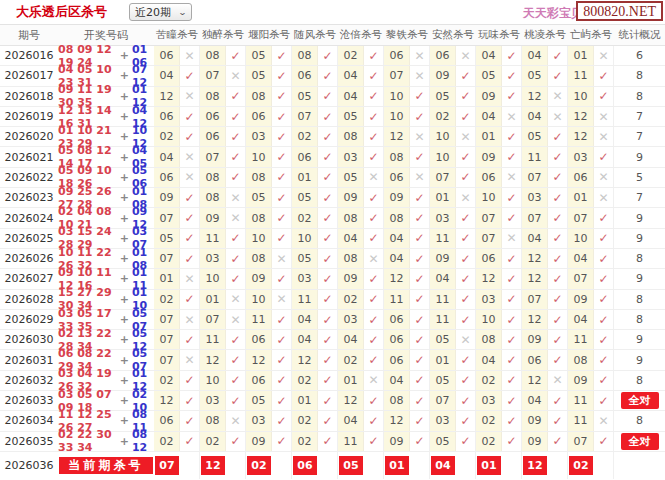  Describe the element at coordinates (443, 136) in the screenshot. I see `kill-number: 10` at that location.